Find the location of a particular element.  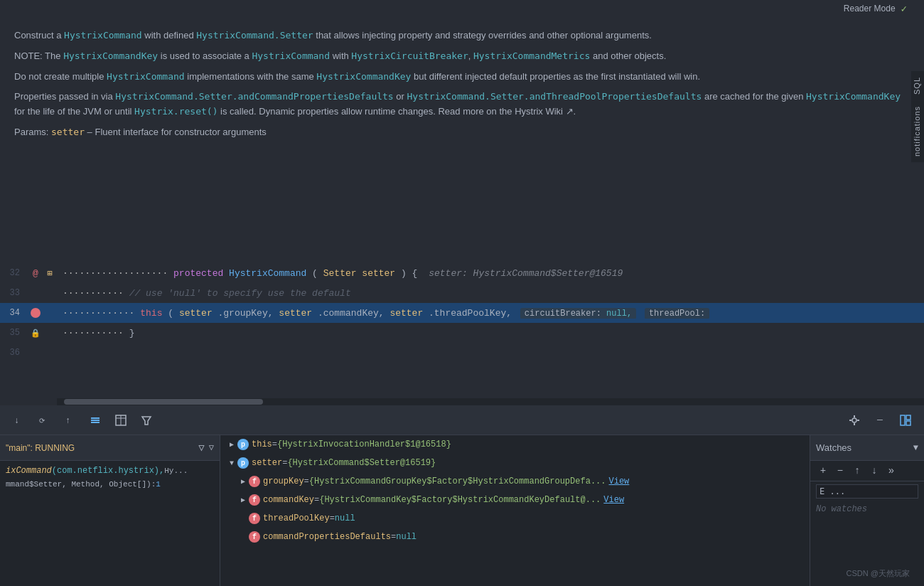

tree-item-commandprops: f commandPropertiesDefaults = null is located at coordinates (515, 537).